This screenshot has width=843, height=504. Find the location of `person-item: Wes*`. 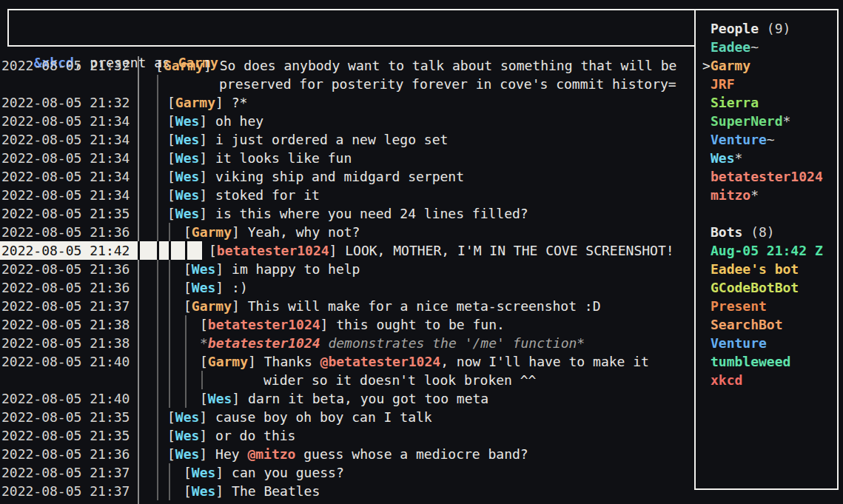

person-item: Wes* is located at coordinates (770, 158).